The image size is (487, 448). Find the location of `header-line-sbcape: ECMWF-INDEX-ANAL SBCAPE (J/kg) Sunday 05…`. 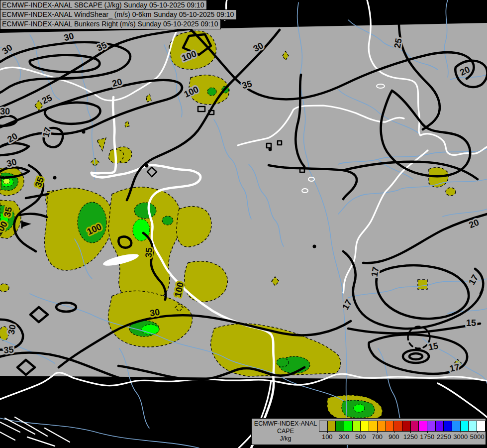

header-line-sbcape: ECMWF-INDEX-ANAL SBCAPE (J/kg) Sunday 05… is located at coordinates (103, 5).